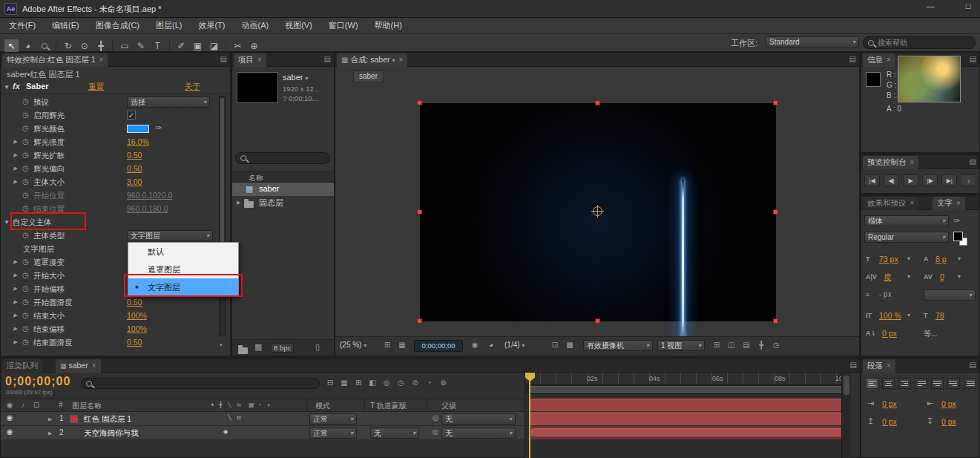 This screenshot has width=980, height=458. Describe the element at coordinates (96, 87) in the screenshot. I see `reset-link: 重置` at that location.